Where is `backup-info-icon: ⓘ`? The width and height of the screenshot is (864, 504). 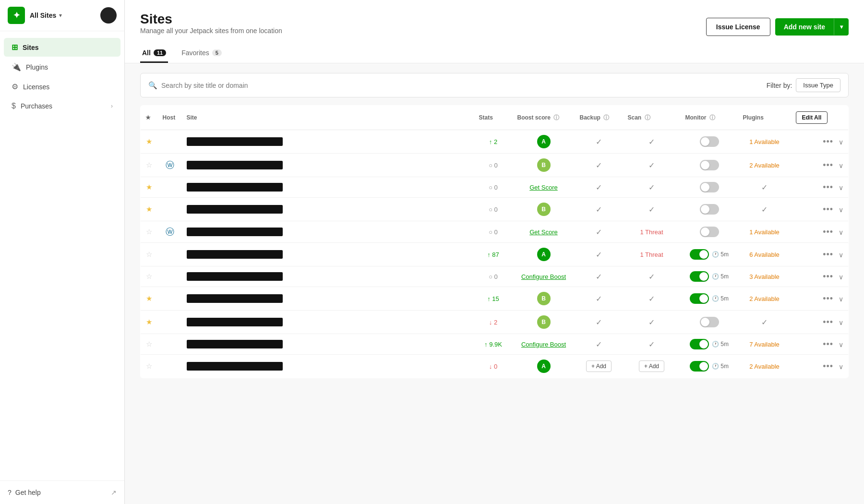
backup-info-icon: ⓘ is located at coordinates (606, 118).